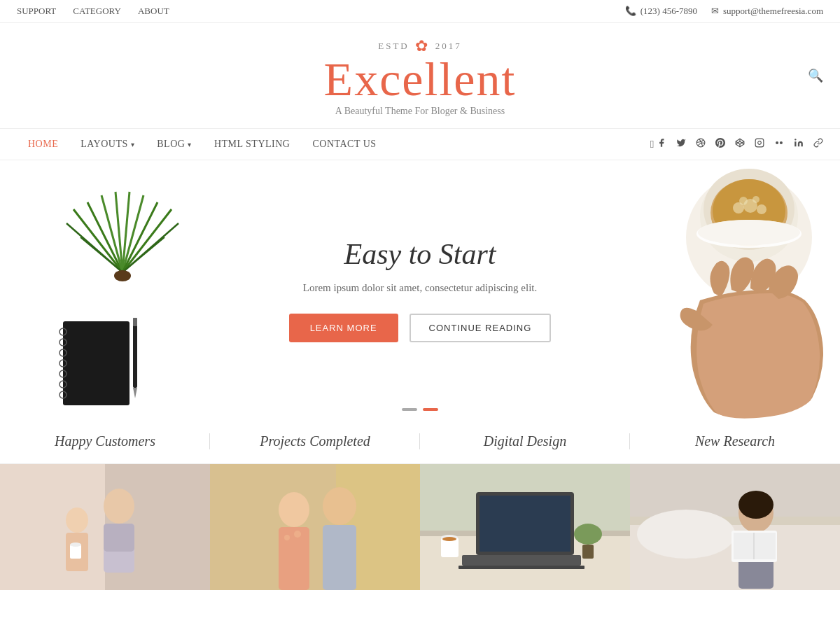  I want to click on phone-number: (123) 456-7890, so click(669, 11).